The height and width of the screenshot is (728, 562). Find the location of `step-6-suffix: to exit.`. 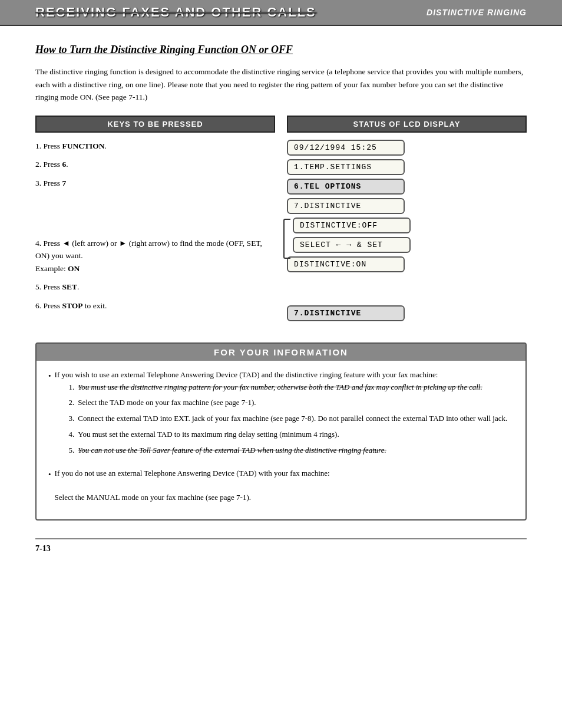

step-6-suffix: to exit. is located at coordinates (94, 305).